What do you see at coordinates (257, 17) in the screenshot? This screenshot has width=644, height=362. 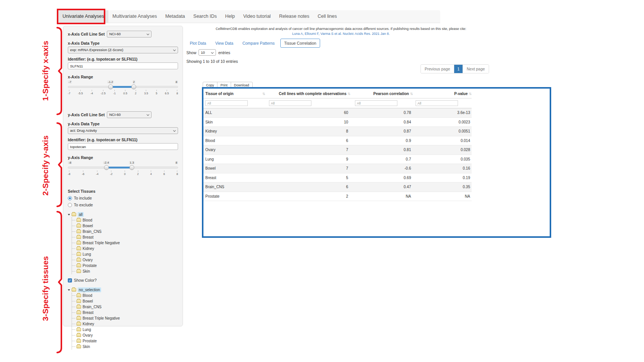 I see `nav-item: Video tutorial` at bounding box center [257, 17].